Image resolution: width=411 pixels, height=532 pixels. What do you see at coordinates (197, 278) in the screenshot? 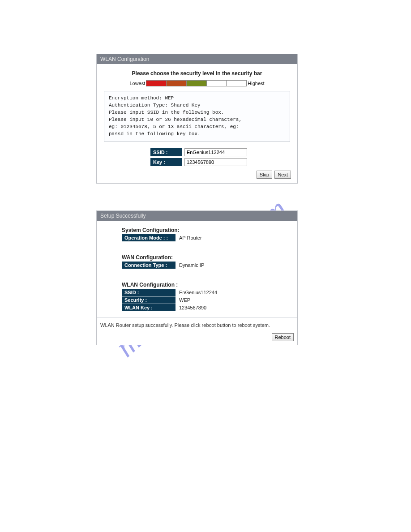
I see `setup-success-panel: Setup Successfully System Configuration:…` at bounding box center [197, 278].